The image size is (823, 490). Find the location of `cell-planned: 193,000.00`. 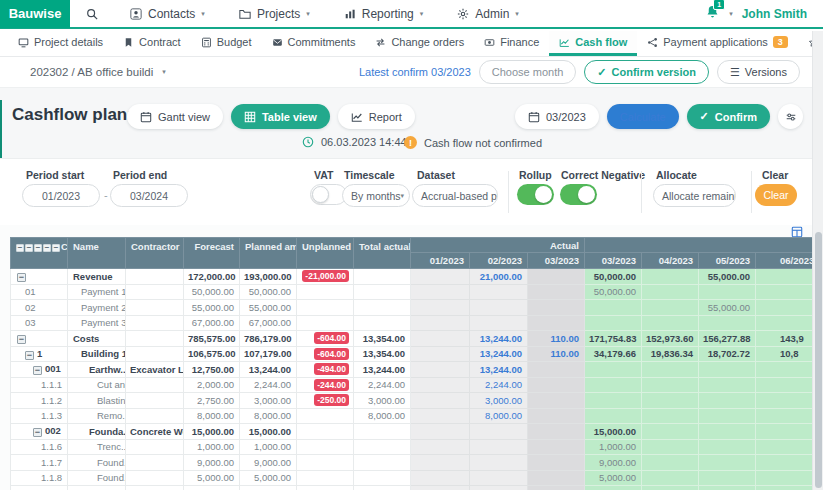

cell-planned: 193,000.00 is located at coordinates (268, 277).